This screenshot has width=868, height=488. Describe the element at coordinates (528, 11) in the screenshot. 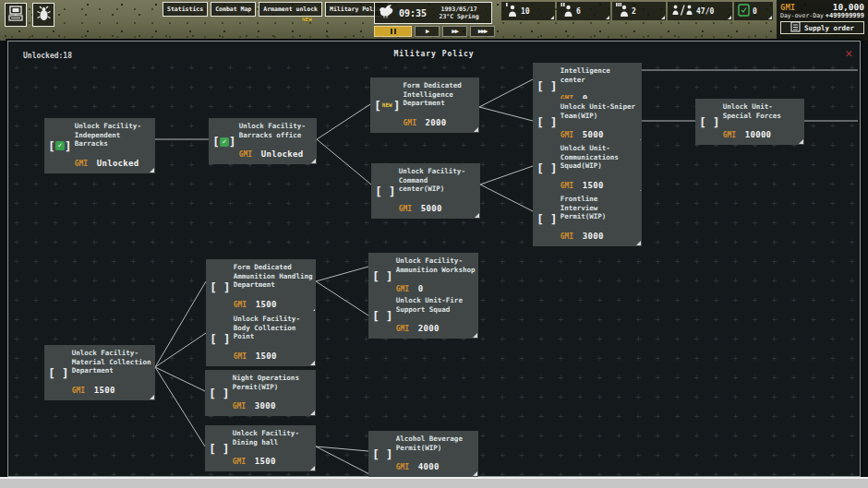

I see `counter-tier1-personnel: 10` at that location.